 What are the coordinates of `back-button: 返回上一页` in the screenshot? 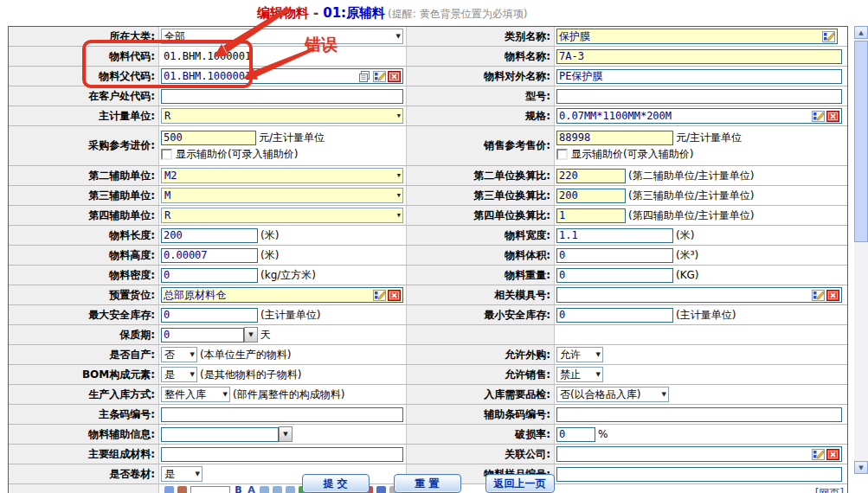 It's located at (520, 483).